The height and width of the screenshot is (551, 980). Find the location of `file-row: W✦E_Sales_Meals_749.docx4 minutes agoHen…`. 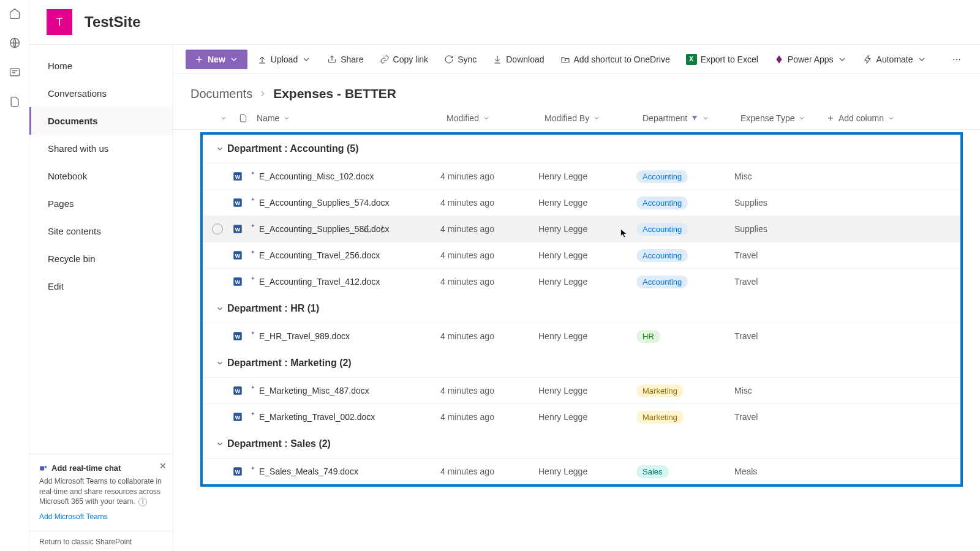

file-row: W✦E_Sales_Meals_749.docx4 minutes agoHen… is located at coordinates (582, 471).